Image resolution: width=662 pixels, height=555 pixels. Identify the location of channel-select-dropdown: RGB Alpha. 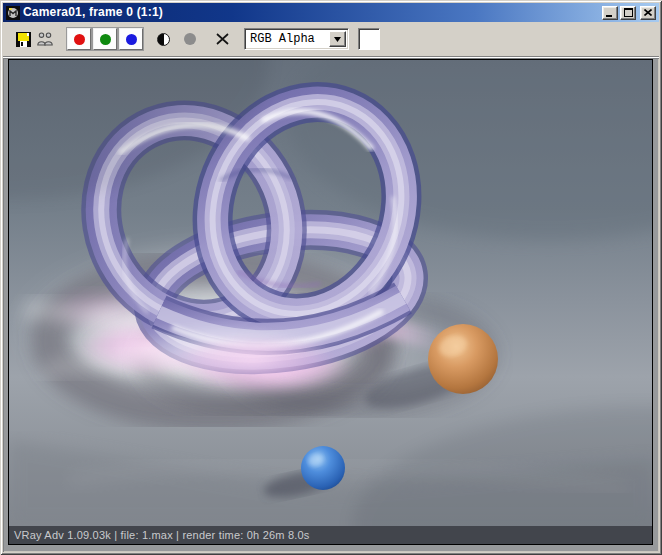
(296, 39).